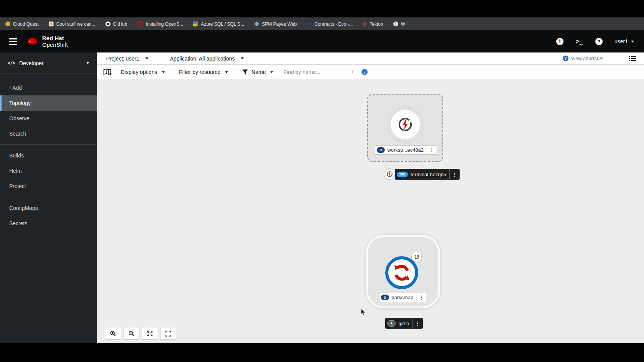  What do you see at coordinates (624, 41) in the screenshot?
I see `user-menu: user1` at bounding box center [624, 41].